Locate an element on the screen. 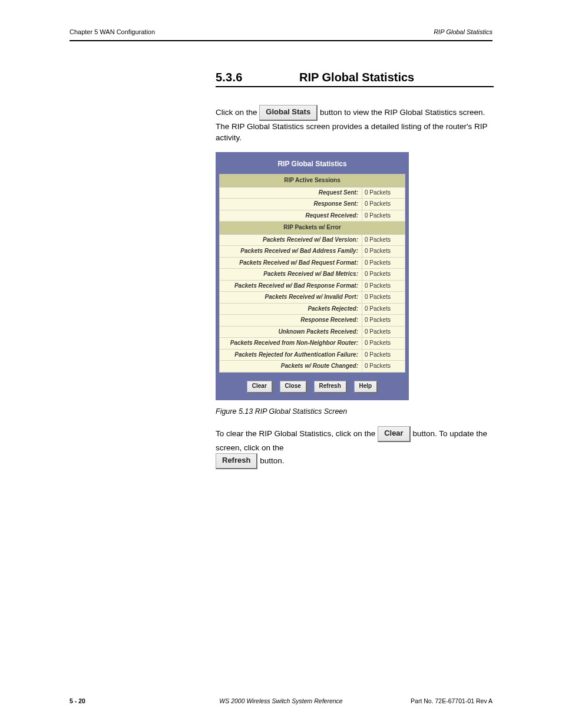 This screenshot has height=728, width=562. header-section: RIP Global Statistics is located at coordinates (463, 32).